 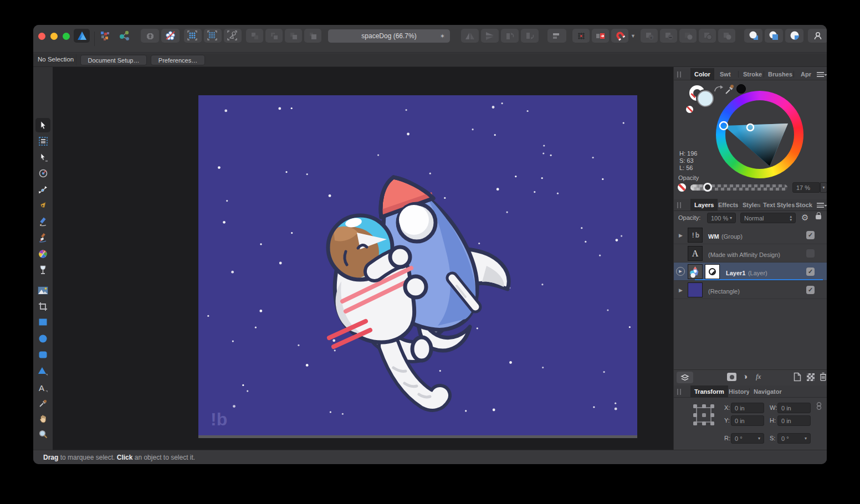 What do you see at coordinates (750, 235) in the screenshot?
I see `layer-row-wm-group: ▶ !b WM (Group)` at bounding box center [750, 235].